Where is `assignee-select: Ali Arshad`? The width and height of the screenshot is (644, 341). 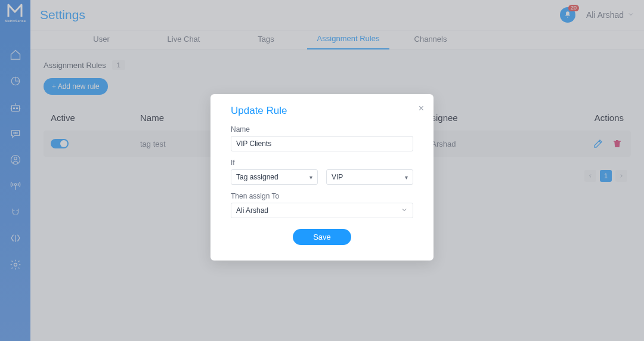
assignee-select: Ali Arshad is located at coordinates (322, 210).